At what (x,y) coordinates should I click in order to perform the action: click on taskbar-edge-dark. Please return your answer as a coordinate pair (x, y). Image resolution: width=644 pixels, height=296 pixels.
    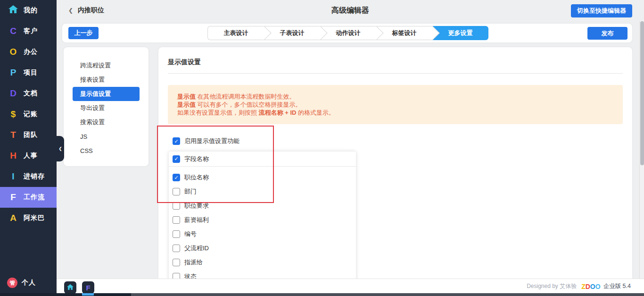
    Looking at the image, I should click on (66, 295).